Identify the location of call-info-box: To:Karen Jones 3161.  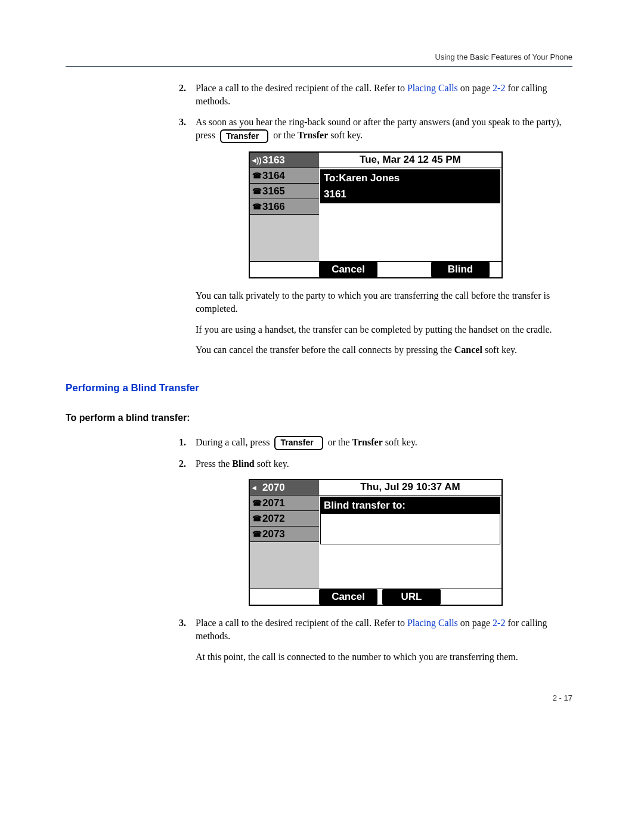
(410, 186).